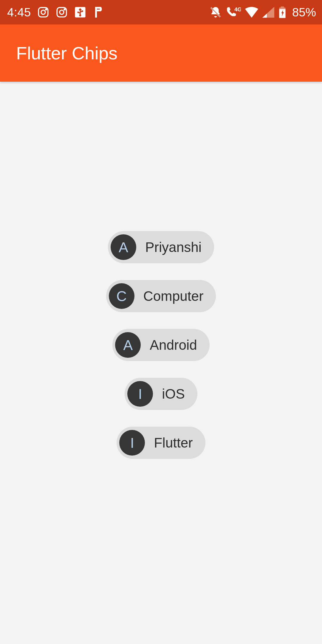 The height and width of the screenshot is (644, 322). What do you see at coordinates (233, 12) in the screenshot?
I see `phone-4g-icon: 4G` at bounding box center [233, 12].